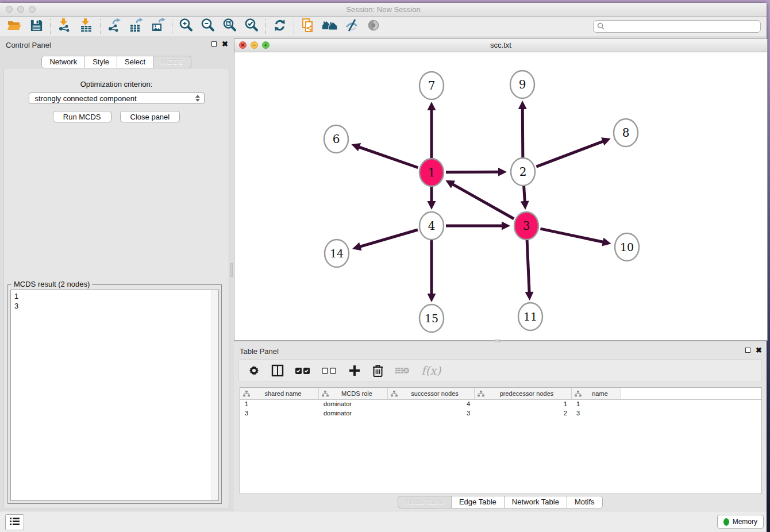 This screenshot has height=532, width=770. I want to click on tab-select: Select, so click(136, 62).